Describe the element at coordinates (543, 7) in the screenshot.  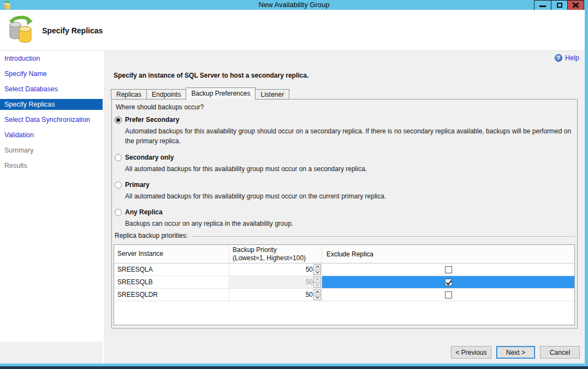
I see `minimize-icon` at that location.